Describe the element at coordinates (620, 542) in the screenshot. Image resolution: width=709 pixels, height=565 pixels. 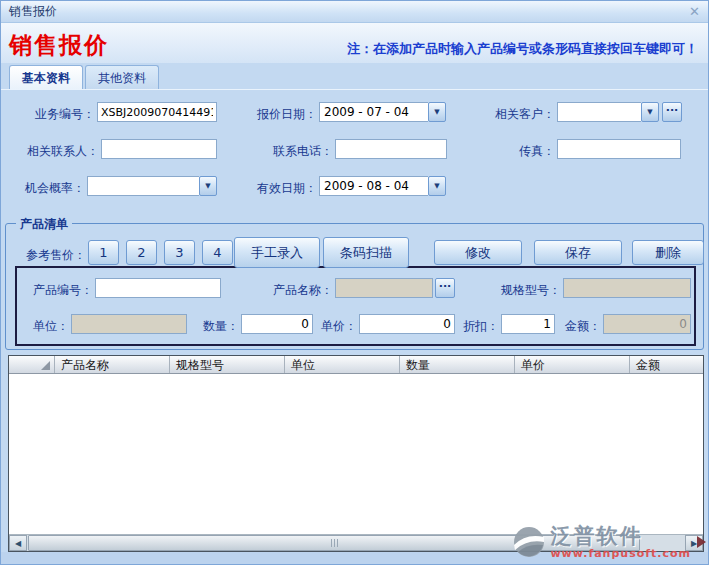
I see `vendor-text: 泛普软件 www.fanpusoft.com` at that location.